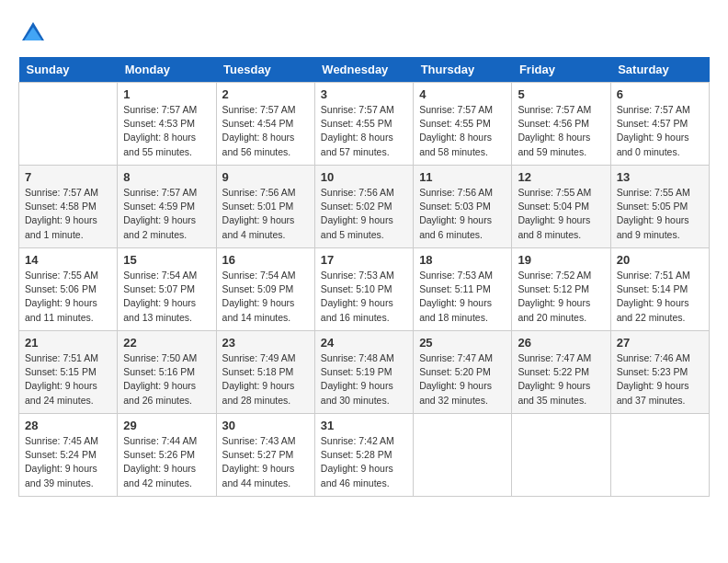 The height and width of the screenshot is (563, 728). Describe the element at coordinates (561, 296) in the screenshot. I see `day-info: Sunrise: 7:52 AM Sunset: 5:12 PM Dayligh…` at that location.